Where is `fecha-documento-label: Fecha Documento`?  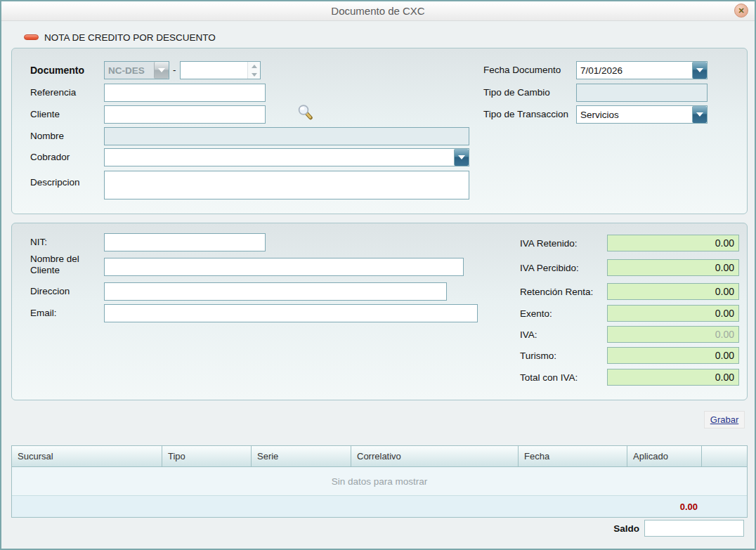
fecha-documento-label: Fecha Documento is located at coordinates (522, 70).